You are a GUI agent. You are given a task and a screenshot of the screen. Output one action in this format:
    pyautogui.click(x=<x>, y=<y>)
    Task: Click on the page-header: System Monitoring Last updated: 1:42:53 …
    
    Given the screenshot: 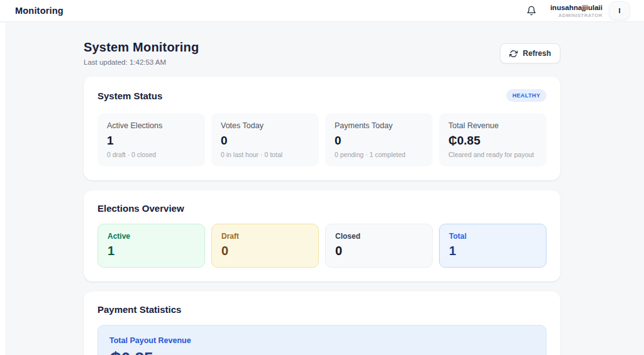 What is the action you would take?
    pyautogui.click(x=322, y=53)
    